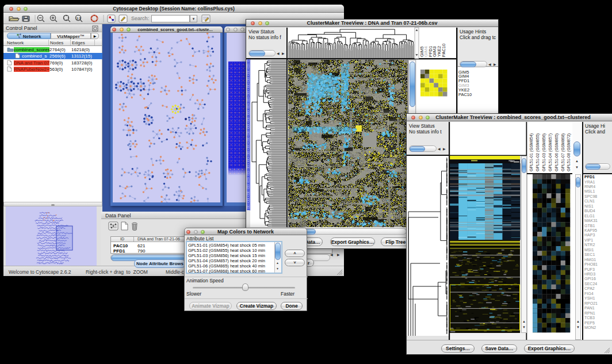 Image resolution: width=612 pixels, height=364 pixels. I want to click on svg-text: SEC24, so click(591, 284).